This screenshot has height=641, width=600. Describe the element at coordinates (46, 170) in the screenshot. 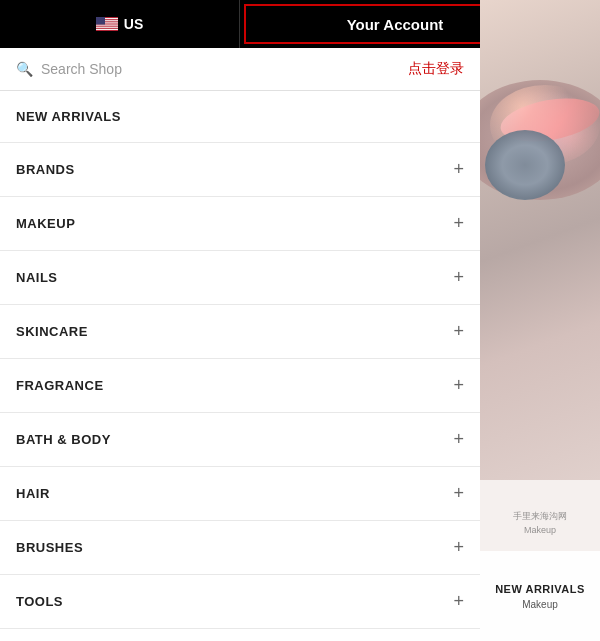

I see `nav-item-label: BRANDS` at that location.